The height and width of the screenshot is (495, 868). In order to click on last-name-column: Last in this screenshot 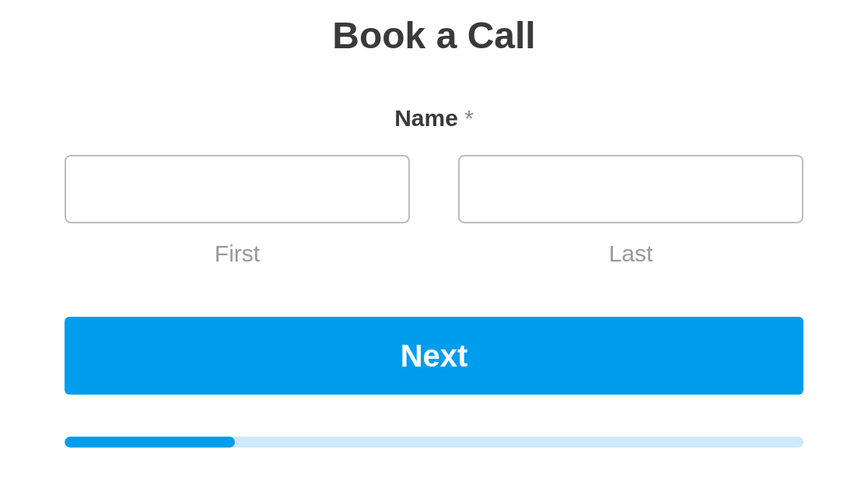, I will do `click(631, 211)`.